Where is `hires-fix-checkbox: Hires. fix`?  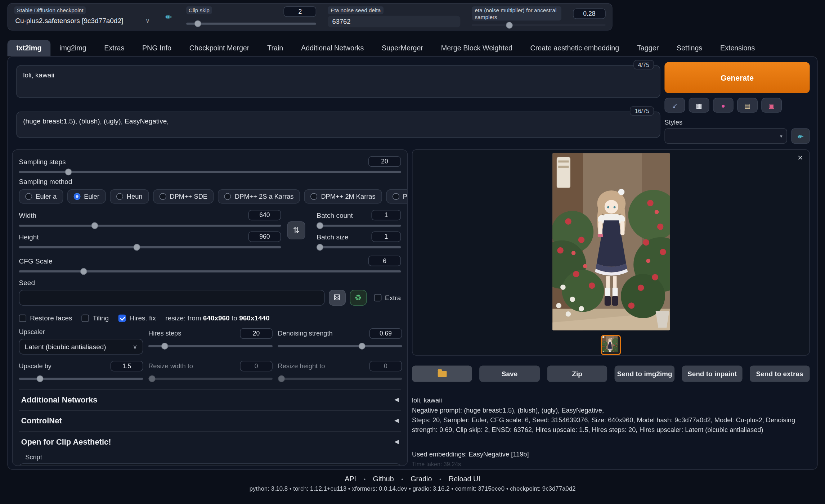 hires-fix-checkbox: Hires. fix is located at coordinates (137, 318).